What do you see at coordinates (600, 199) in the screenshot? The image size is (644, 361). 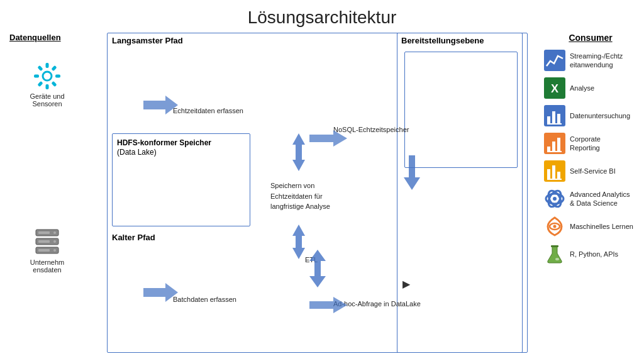 I see `advanced-label: Advanced Analytics& Data Science` at bounding box center [600, 199].